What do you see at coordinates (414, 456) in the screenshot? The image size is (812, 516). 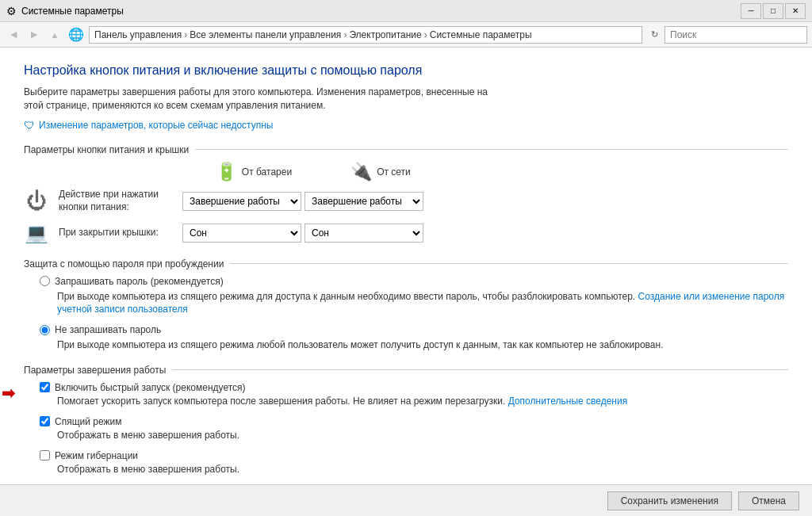 I see `hibernate-label: Режим гибернации` at bounding box center [414, 456].